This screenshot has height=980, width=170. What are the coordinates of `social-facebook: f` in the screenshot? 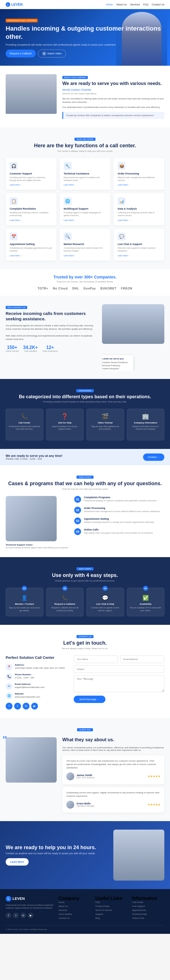 It's located at (9, 706).